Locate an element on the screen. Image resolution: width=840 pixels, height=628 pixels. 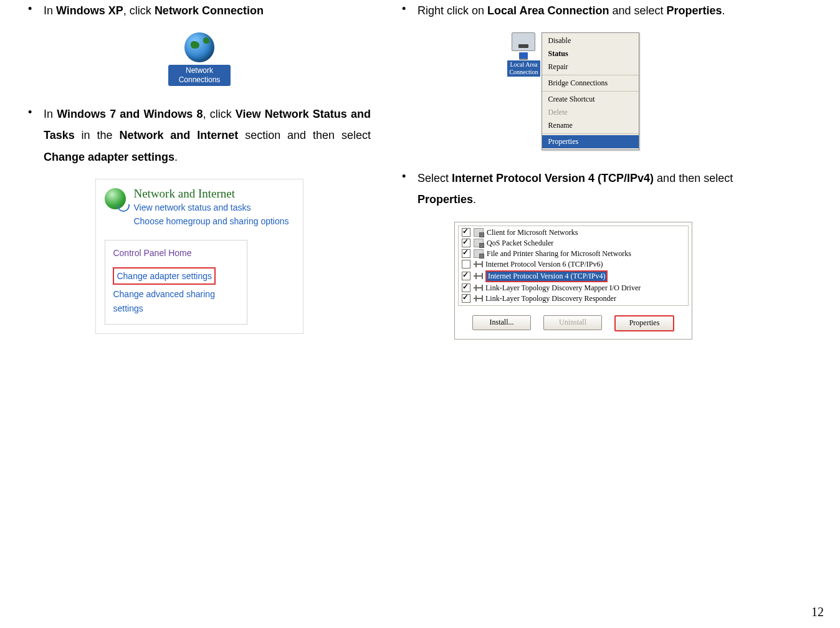
network-globe-icon is located at coordinates (115, 199).